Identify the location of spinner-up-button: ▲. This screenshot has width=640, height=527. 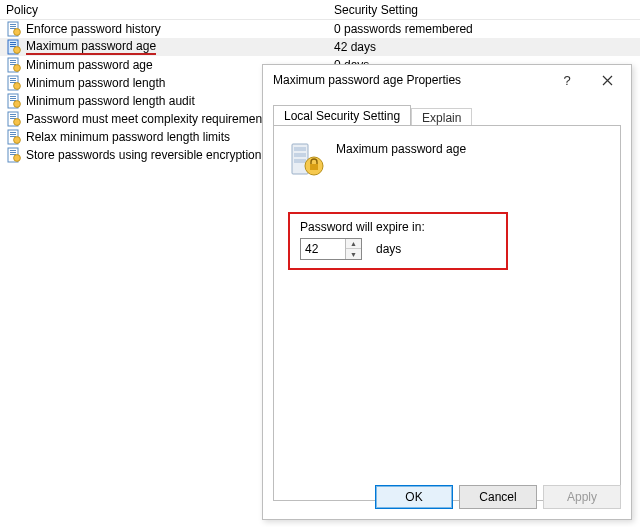
(354, 244).